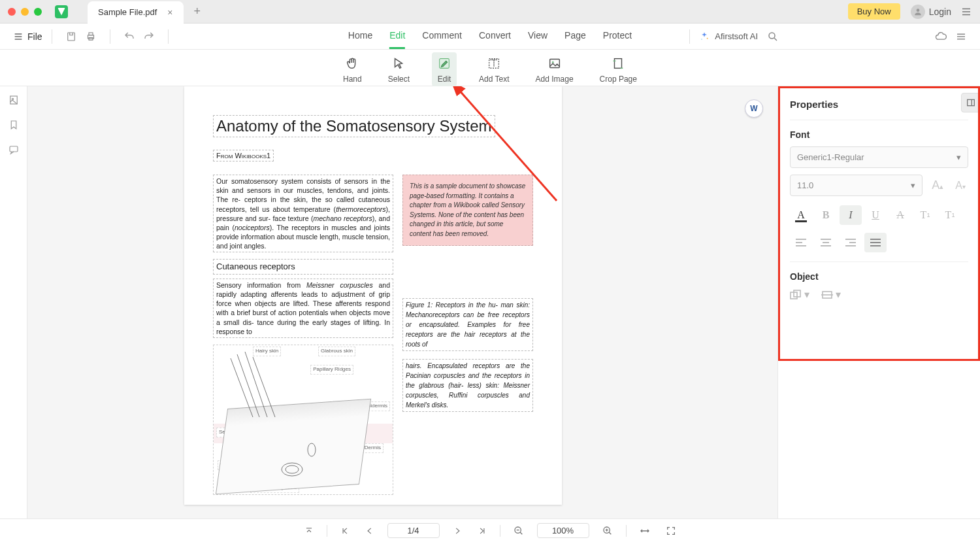 The image size is (980, 542). What do you see at coordinates (303, 213) in the screenshot?
I see `paragraph-1: Our somatosensory system consists of sen…` at bounding box center [303, 213].